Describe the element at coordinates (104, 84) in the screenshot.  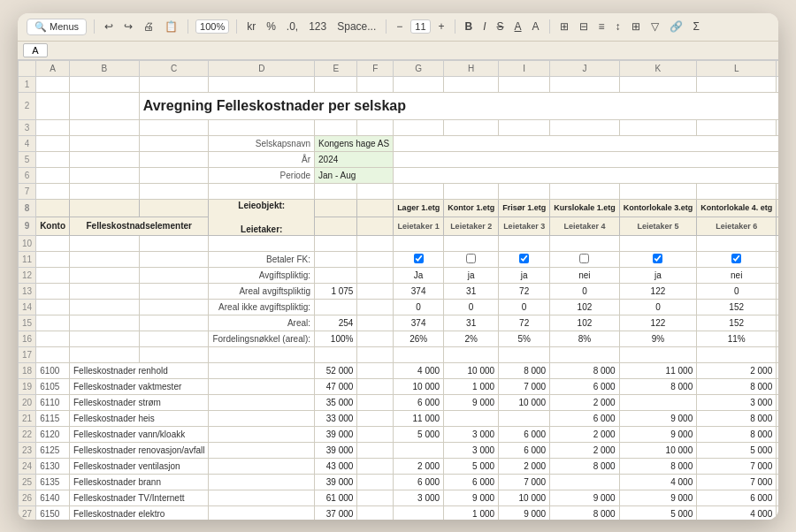
I see `cell-r1-c1` at that location.